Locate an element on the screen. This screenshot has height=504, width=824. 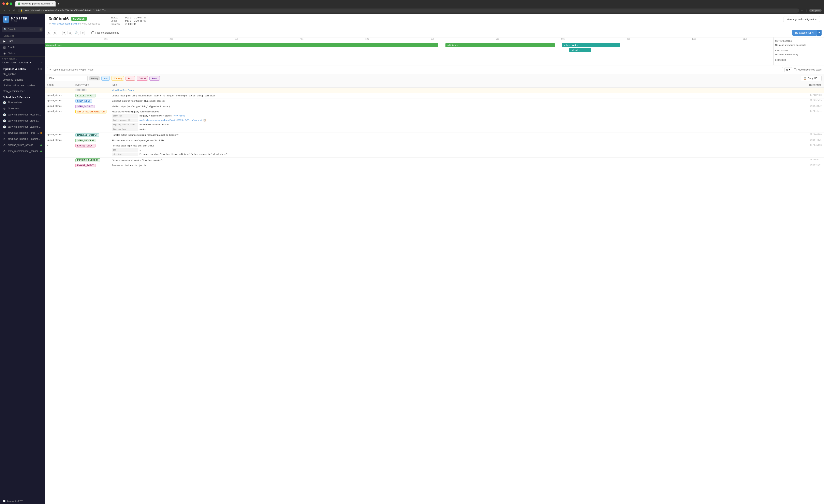
not-executed-text: No steps are waiting to execute is located at coordinates (799, 45).